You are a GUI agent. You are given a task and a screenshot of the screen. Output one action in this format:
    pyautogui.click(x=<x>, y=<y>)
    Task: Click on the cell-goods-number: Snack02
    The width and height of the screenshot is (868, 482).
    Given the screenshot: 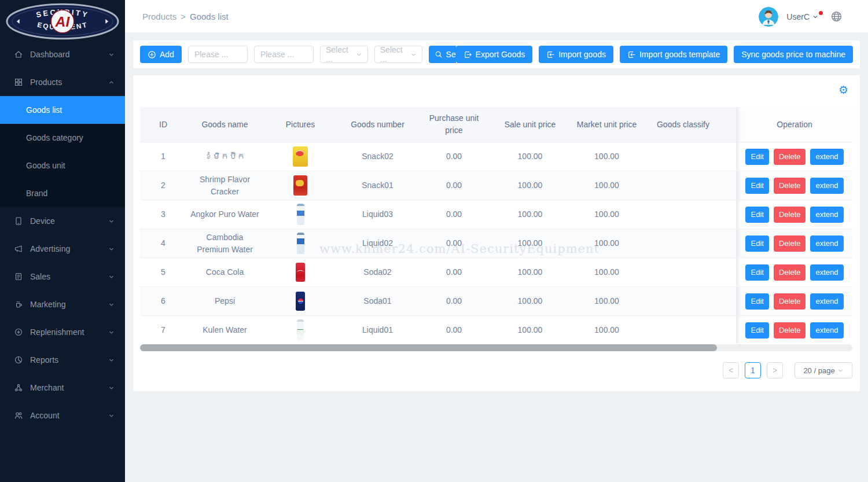 What is the action you would take?
    pyautogui.click(x=377, y=156)
    